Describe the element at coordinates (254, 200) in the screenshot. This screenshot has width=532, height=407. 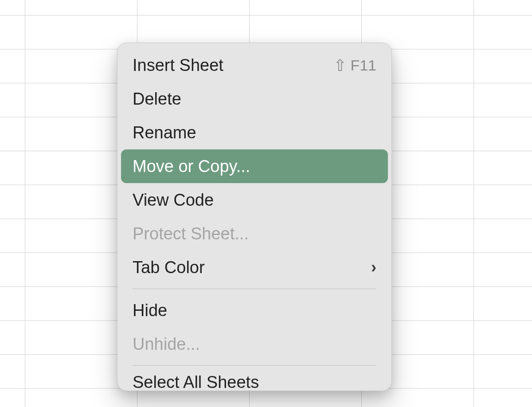
I see `menu-item-view-code: View Code` at that location.